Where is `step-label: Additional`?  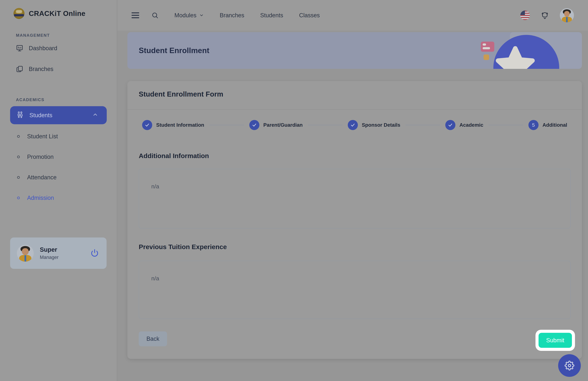 step-label: Additional is located at coordinates (555, 125).